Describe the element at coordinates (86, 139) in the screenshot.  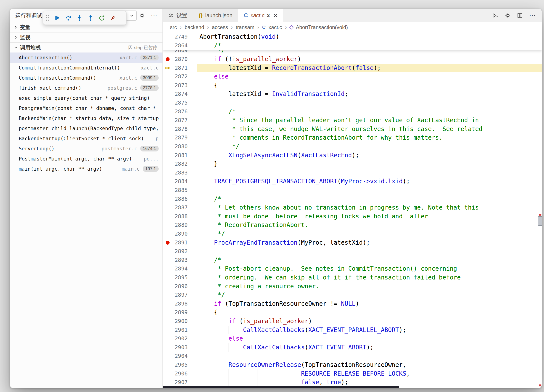
I see `stack-frame: BackendStartup(ClientSocket * client_soc…` at that location.